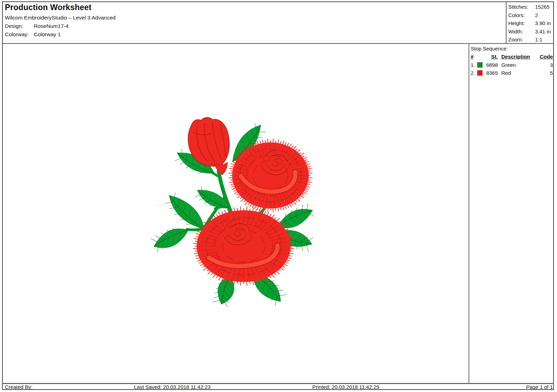 The height and width of the screenshot is (392, 557). I want to click on design-value: RoseNum17-4, so click(51, 26).